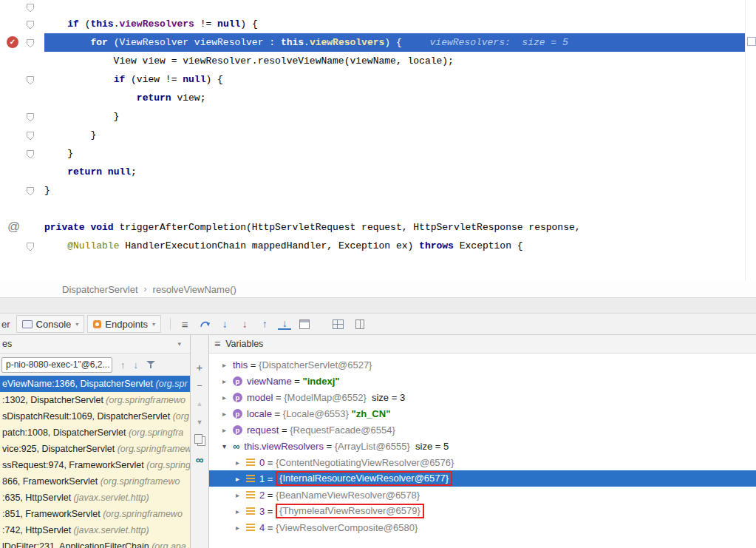 This screenshot has height=548, width=756. I want to click on add-watch-icon: +, so click(200, 367).